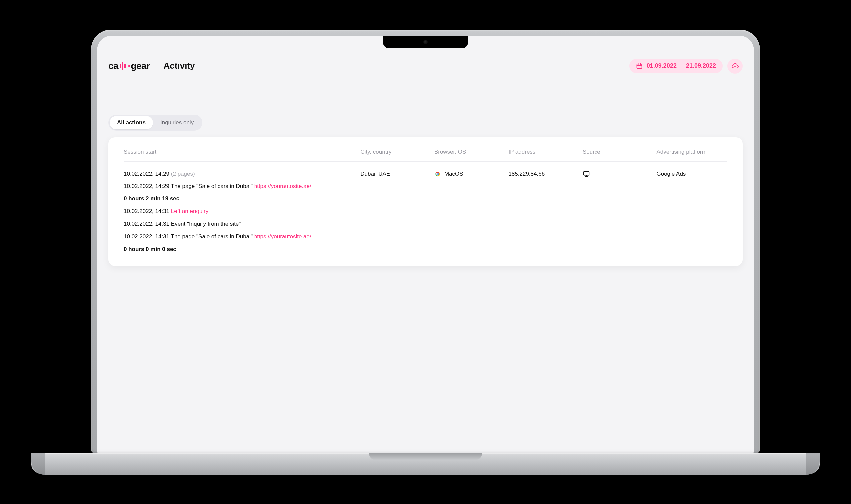  Describe the element at coordinates (640, 66) in the screenshot. I see `calendar-icon` at that location.